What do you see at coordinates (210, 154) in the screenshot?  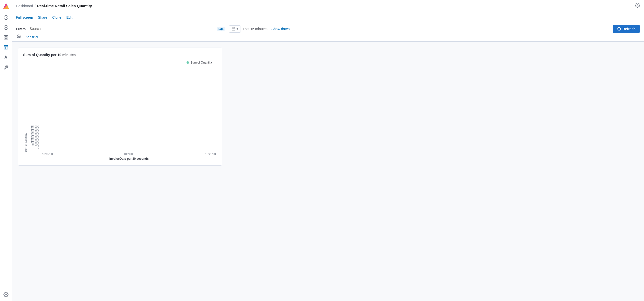 I see `x-label: 18:25:00` at bounding box center [210, 154].